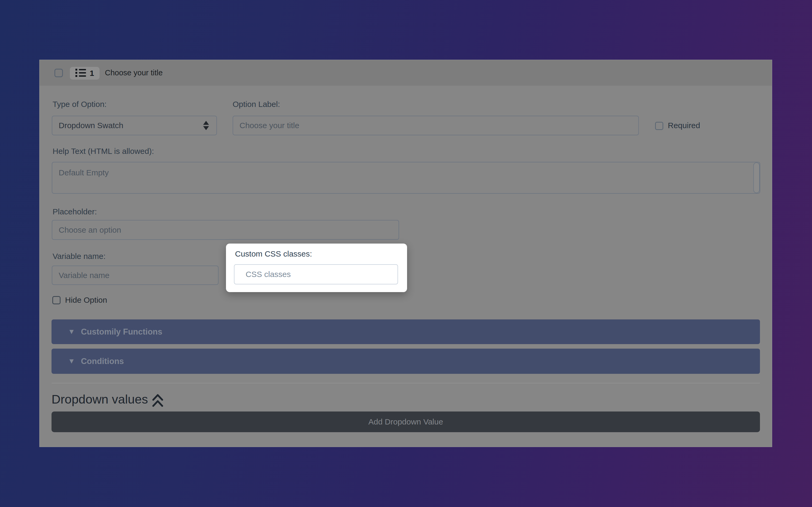 The height and width of the screenshot is (507, 812). Describe the element at coordinates (756, 178) in the screenshot. I see `textarea-scrollbar` at that location.